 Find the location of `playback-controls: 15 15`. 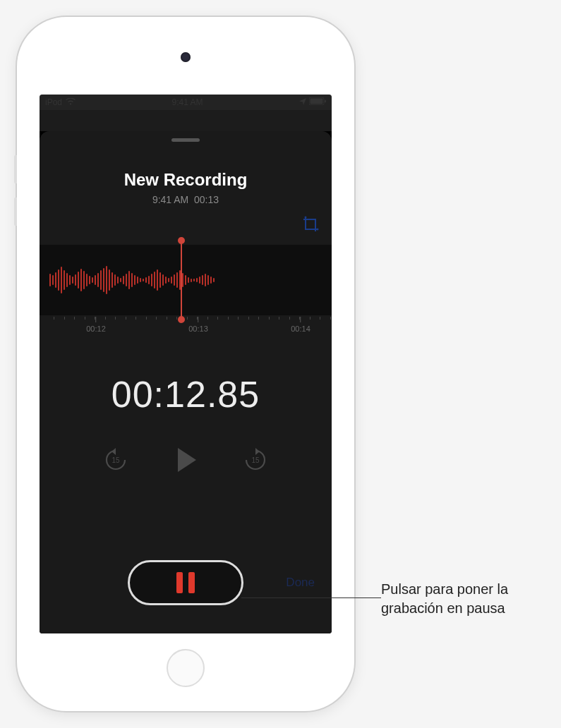

playback-controls: 15 15 is located at coordinates (186, 460).